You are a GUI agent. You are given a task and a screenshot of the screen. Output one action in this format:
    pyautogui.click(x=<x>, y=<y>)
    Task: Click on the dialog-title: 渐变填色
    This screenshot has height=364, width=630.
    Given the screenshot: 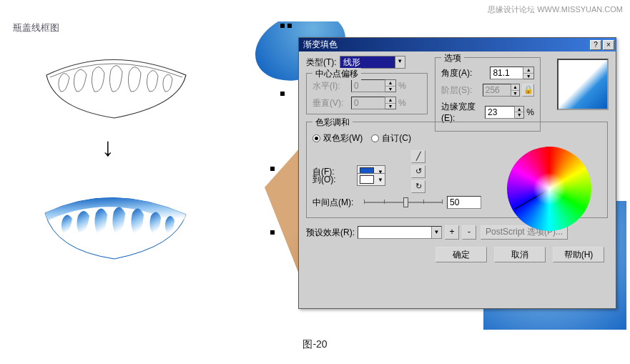 What is the action you would take?
    pyautogui.click(x=446, y=44)
    